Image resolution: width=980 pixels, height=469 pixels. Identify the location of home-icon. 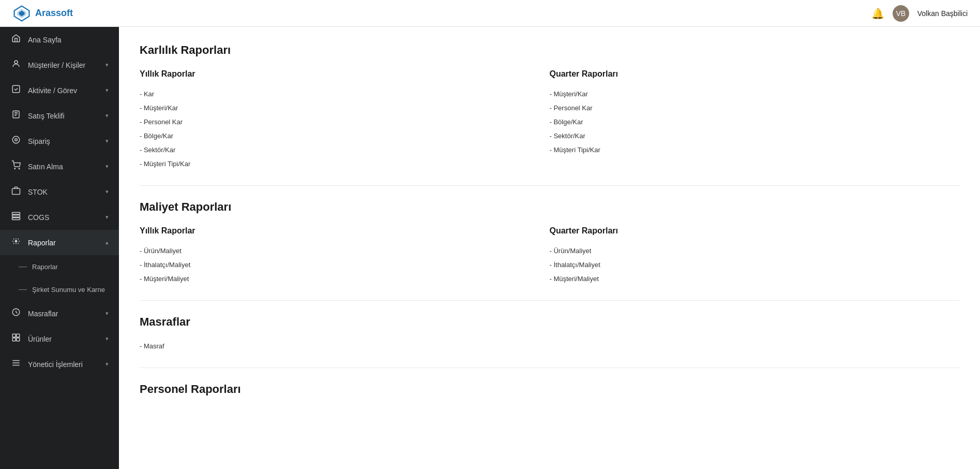
(16, 39).